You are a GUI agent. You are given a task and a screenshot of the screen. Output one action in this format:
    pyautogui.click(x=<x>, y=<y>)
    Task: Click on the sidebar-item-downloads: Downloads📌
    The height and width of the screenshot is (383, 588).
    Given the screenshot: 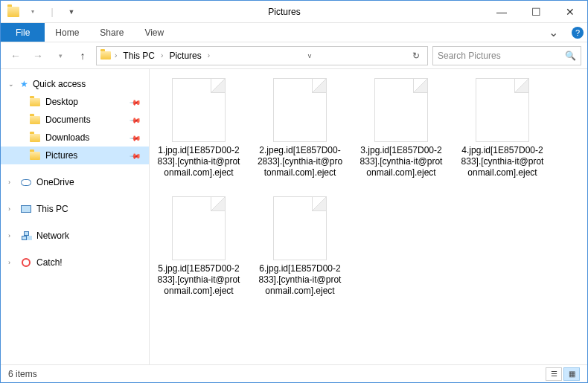 What is the action you would take?
    pyautogui.click(x=74, y=138)
    